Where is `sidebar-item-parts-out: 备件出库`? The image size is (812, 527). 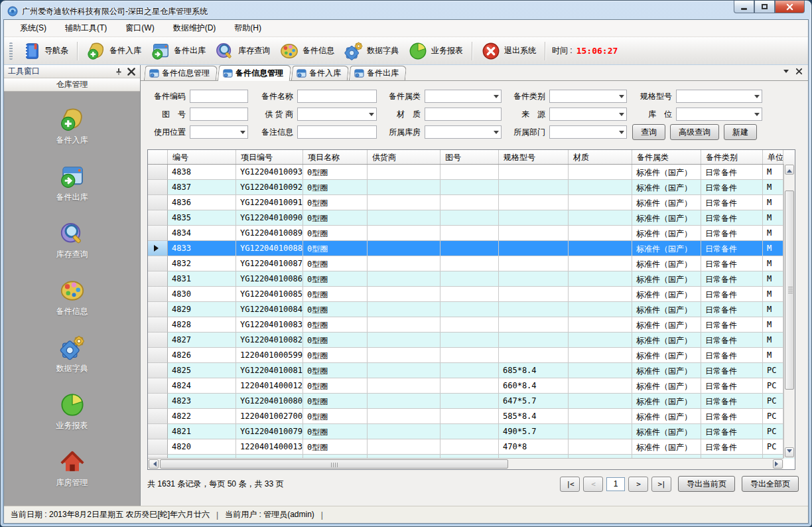
sidebar-item-parts-out: 备件出库 is located at coordinates (72, 183).